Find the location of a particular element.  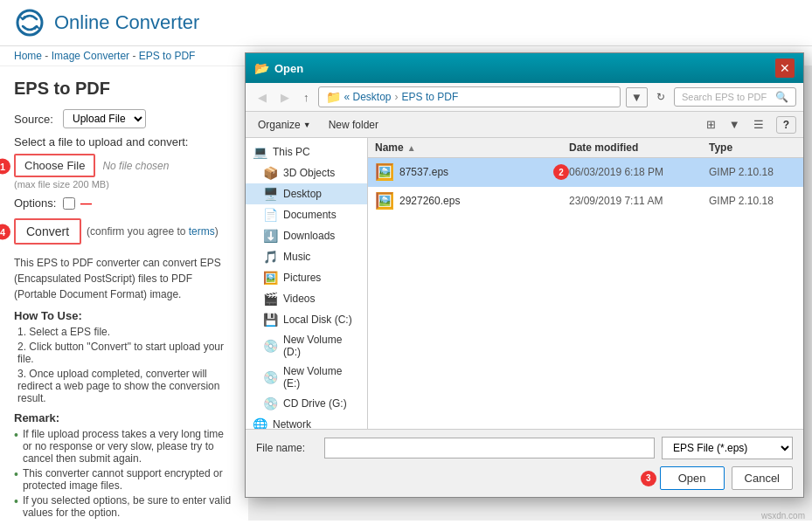

file-row-2: 🖼️ 2927260.eps 23/09/2019 7:11 AM GIMP 2… is located at coordinates (586, 201).